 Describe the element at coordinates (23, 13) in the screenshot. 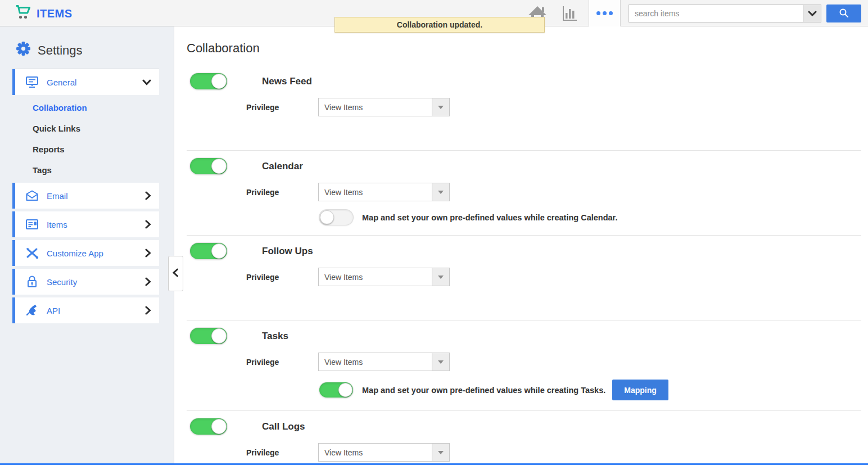

I see `cart-icon` at that location.